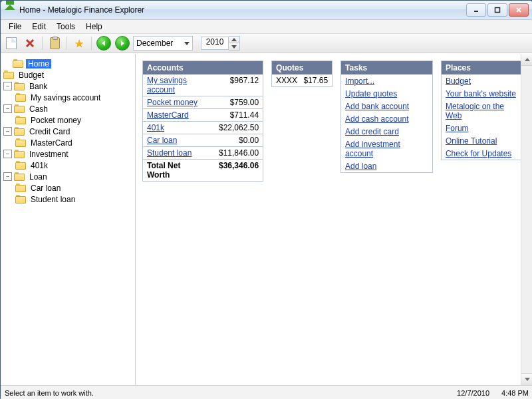 Image resolution: width=532 pixels, height=399 pixels. What do you see at coordinates (45, 188) in the screenshot?
I see `tree-label: Car loan` at bounding box center [45, 188].